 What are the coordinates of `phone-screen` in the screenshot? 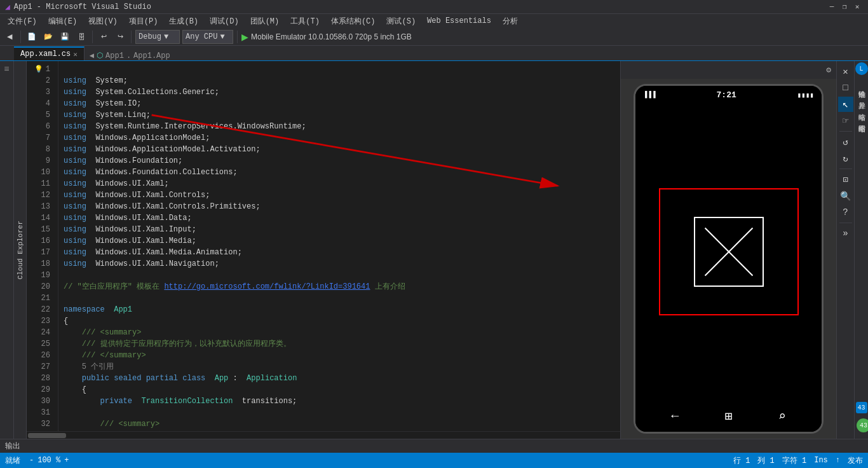 It's located at (728, 252).